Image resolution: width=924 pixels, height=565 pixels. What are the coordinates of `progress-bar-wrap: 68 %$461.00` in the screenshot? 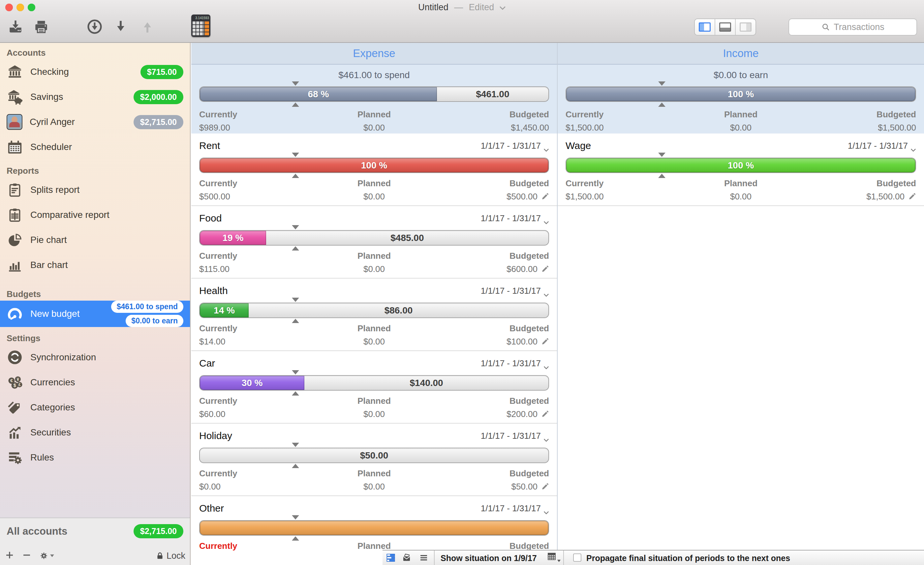 It's located at (374, 94).